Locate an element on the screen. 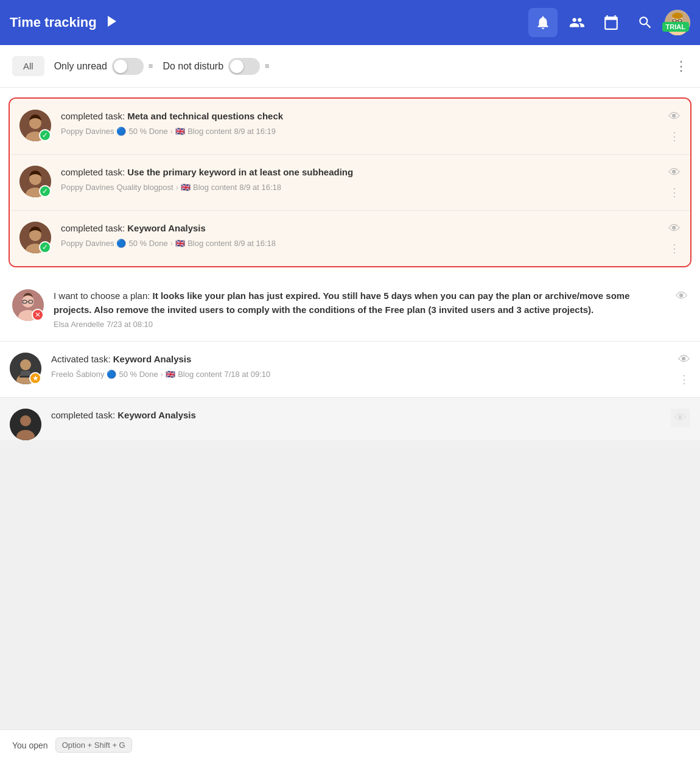 This screenshot has width=700, height=760. play-icon is located at coordinates (111, 23).